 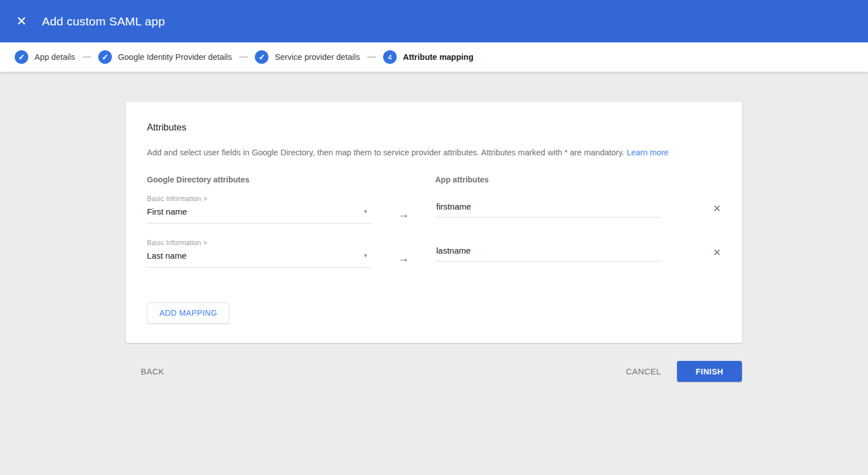 What do you see at coordinates (167, 255) in the screenshot?
I see `select-value: Last name` at bounding box center [167, 255].